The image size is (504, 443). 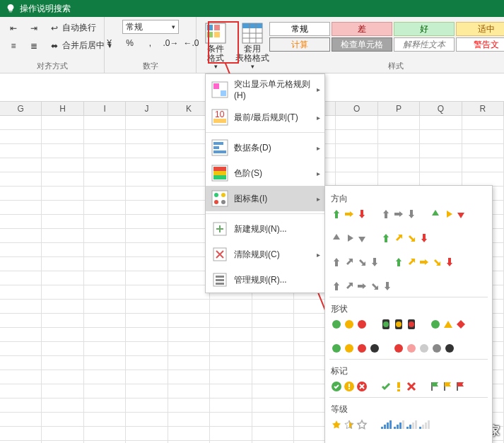 I want to click on menu-highlight-cells: 突出显示单元格规则(H)▸, so click(x=265, y=89).